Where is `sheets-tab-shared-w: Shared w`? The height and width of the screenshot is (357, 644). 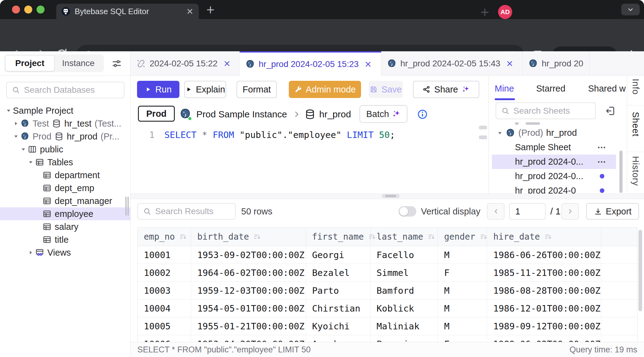
sheets-tab-shared-w: Shared w is located at coordinates (607, 88).